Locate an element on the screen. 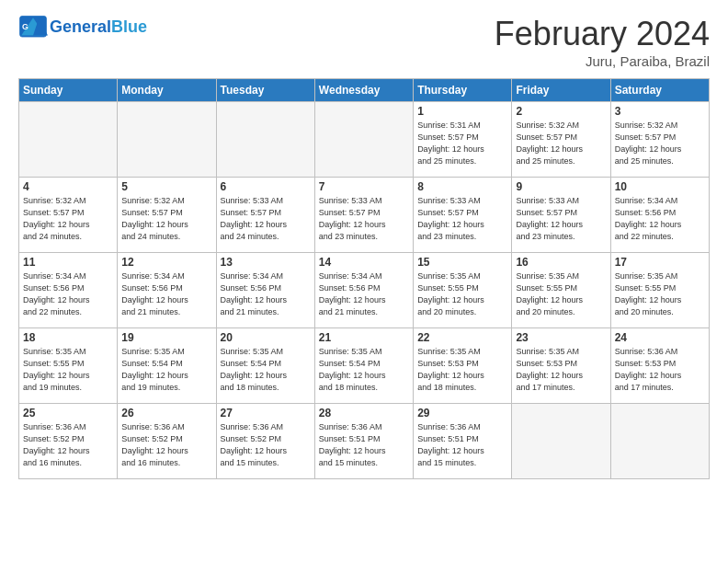  week-row-5: 25Sunrise: 5:36 AM Sunset: 5:52 PM Dayli… is located at coordinates (364, 442).